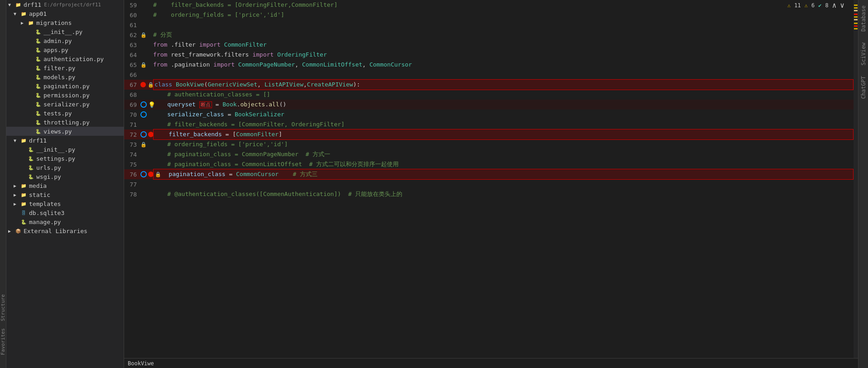  Describe the element at coordinates (65, 68) in the screenshot. I see `sidebar-item-filter: 🐍 filter.py` at that location.